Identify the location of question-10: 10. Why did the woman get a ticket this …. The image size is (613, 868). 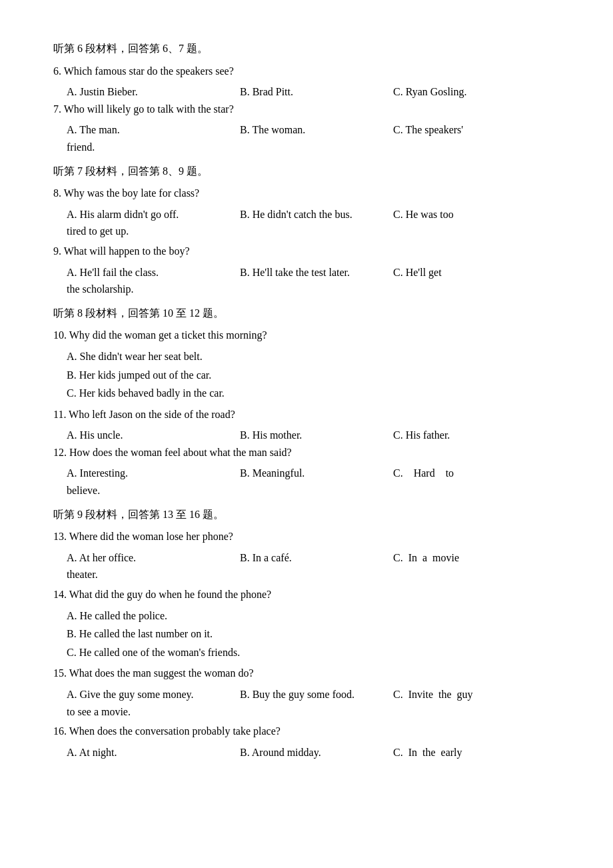
(306, 335).